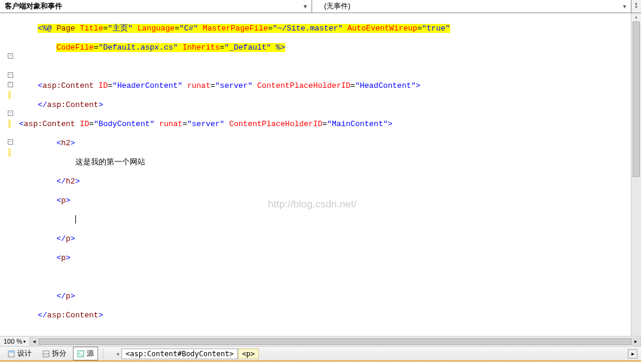  Describe the element at coordinates (81, 354) in the screenshot. I see `source-icon` at that location.